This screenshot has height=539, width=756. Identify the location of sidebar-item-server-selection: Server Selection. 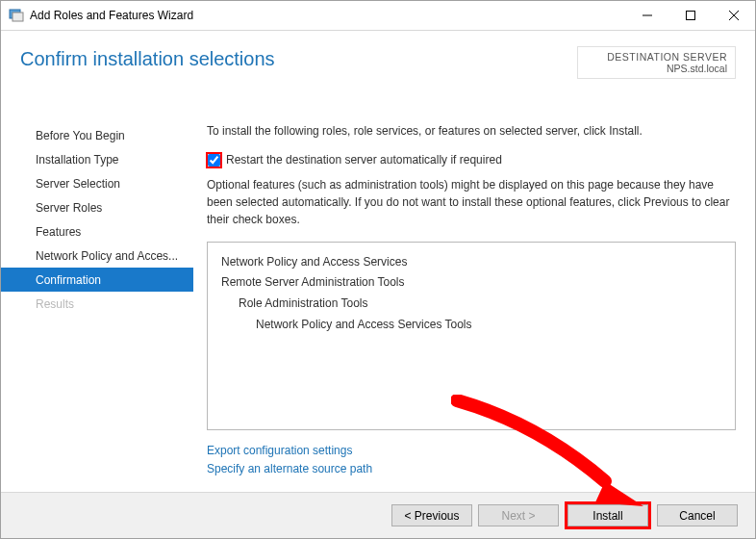
(107, 183).